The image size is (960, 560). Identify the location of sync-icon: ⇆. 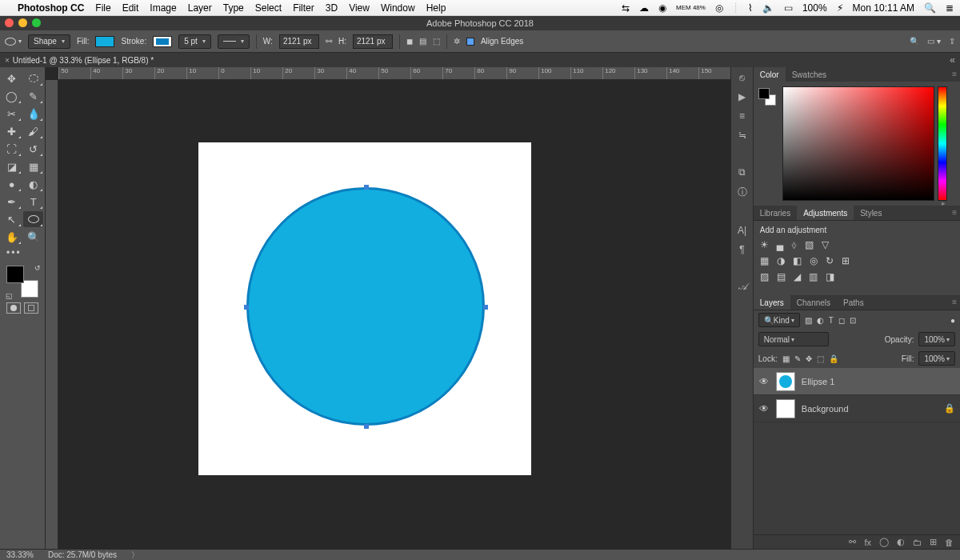
(626, 8).